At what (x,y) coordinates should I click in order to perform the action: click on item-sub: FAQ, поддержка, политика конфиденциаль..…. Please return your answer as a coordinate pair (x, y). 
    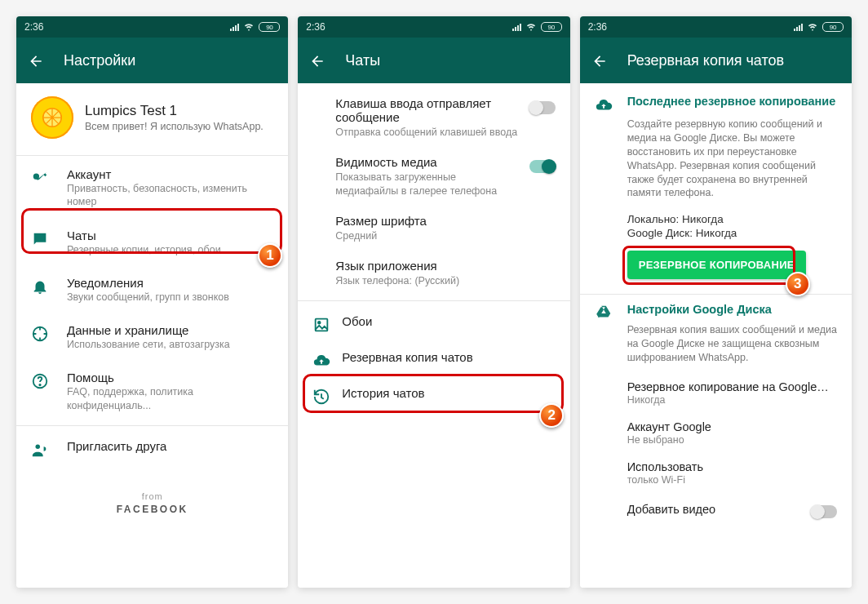
    Looking at the image, I should click on (170, 398).